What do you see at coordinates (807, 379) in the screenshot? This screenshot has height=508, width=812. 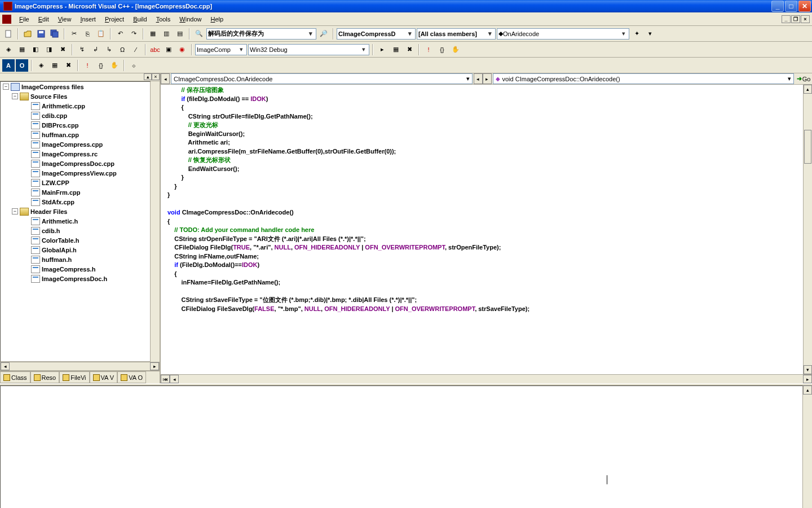 I see `hscroll-right-icon: ▸` at bounding box center [807, 379].